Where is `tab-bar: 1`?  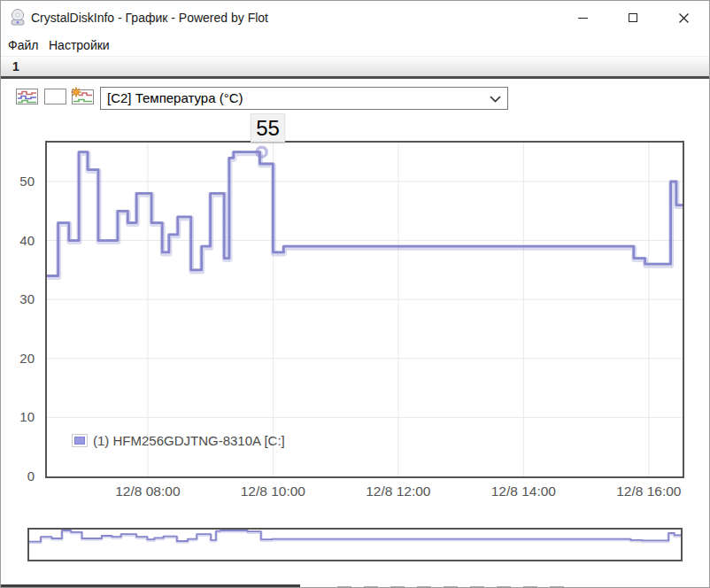 tab-bar: 1 is located at coordinates (355, 67).